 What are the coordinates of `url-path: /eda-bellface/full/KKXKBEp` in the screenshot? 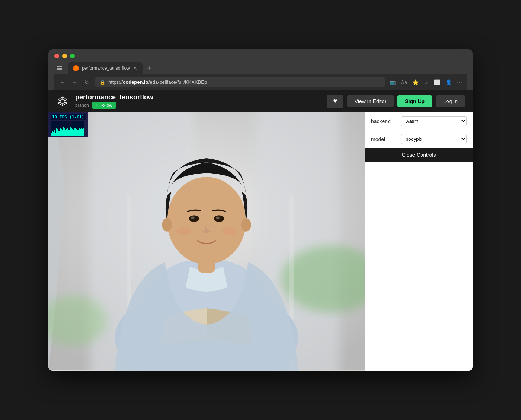 It's located at (178, 82).